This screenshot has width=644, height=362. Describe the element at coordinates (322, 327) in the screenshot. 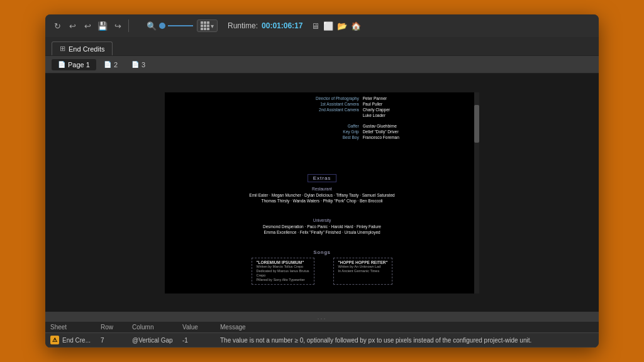

I see `validation-header: Sheet Row Column Value Message` at that location.